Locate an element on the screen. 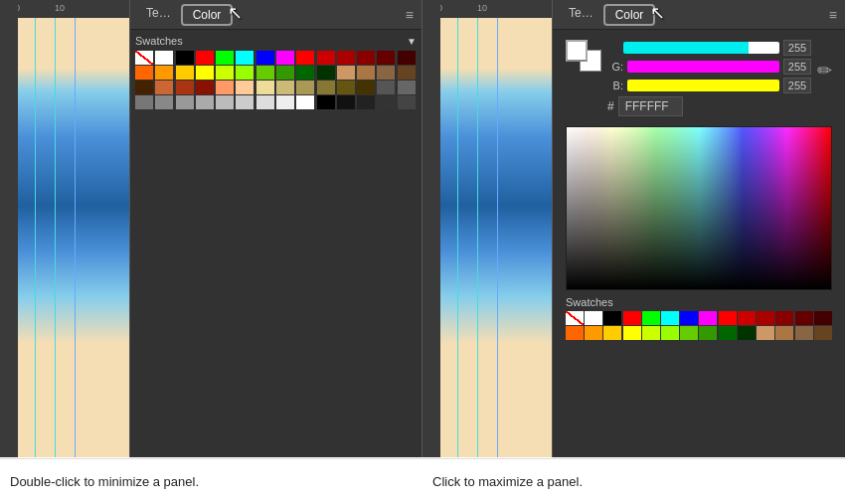 Image resolution: width=845 pixels, height=504 pixels. right-tab-text: Te… is located at coordinates (581, 15).